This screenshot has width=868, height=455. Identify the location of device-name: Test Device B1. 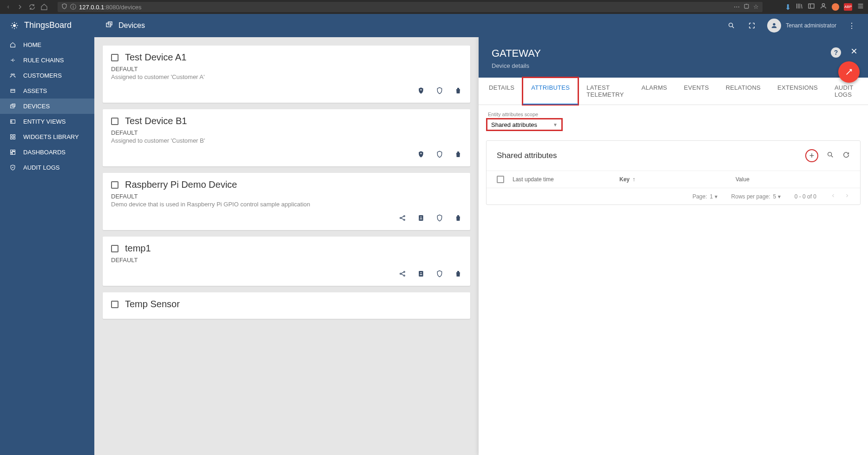
(156, 121).